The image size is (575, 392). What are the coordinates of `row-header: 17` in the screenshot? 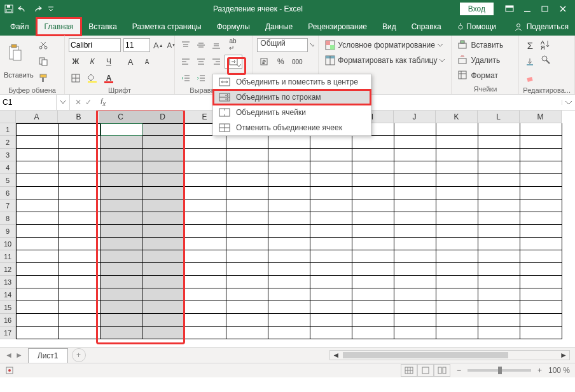 It's located at (8, 333).